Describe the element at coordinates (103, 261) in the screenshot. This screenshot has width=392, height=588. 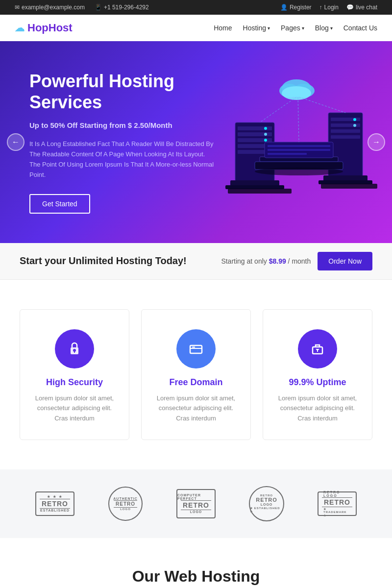
I see `banner-title: Start your Unlimited Hosting Today!` at that location.